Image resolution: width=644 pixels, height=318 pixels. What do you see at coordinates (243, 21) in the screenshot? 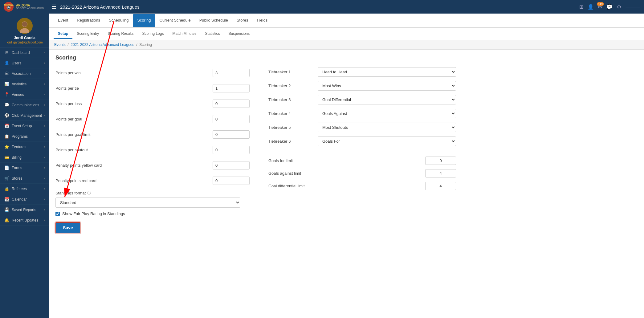
I see `nav-tab-stores: Stores` at bounding box center [243, 21].